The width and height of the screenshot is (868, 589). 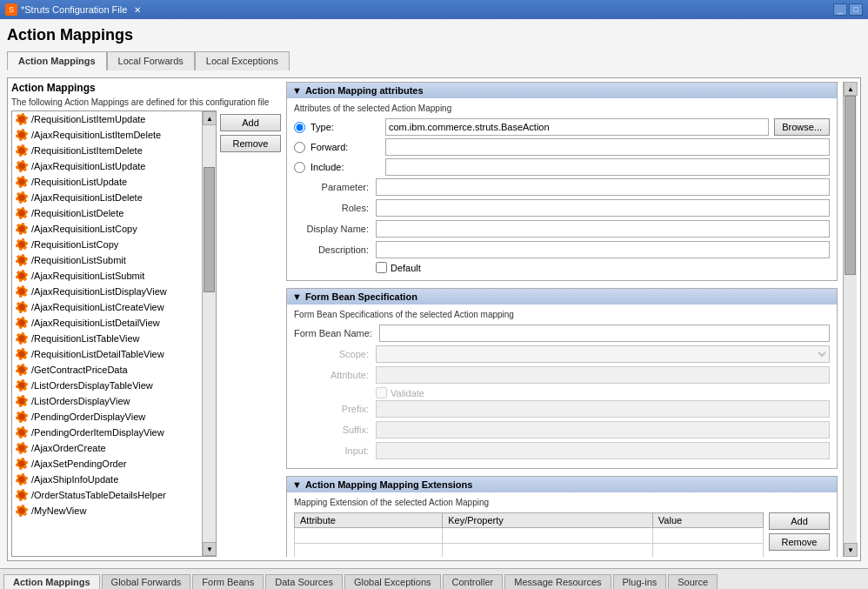 What do you see at coordinates (851, 89) in the screenshot?
I see `right-scroll-up: ▲` at bounding box center [851, 89].